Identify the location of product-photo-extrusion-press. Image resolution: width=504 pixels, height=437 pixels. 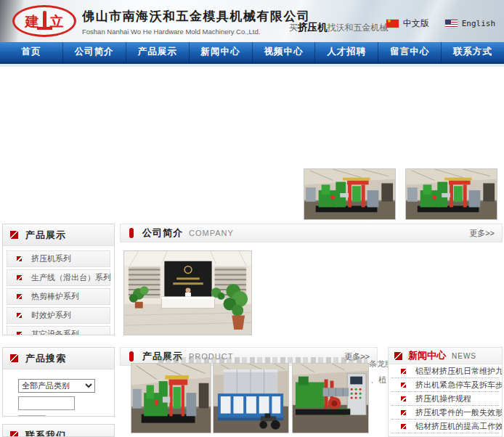
(171, 398).